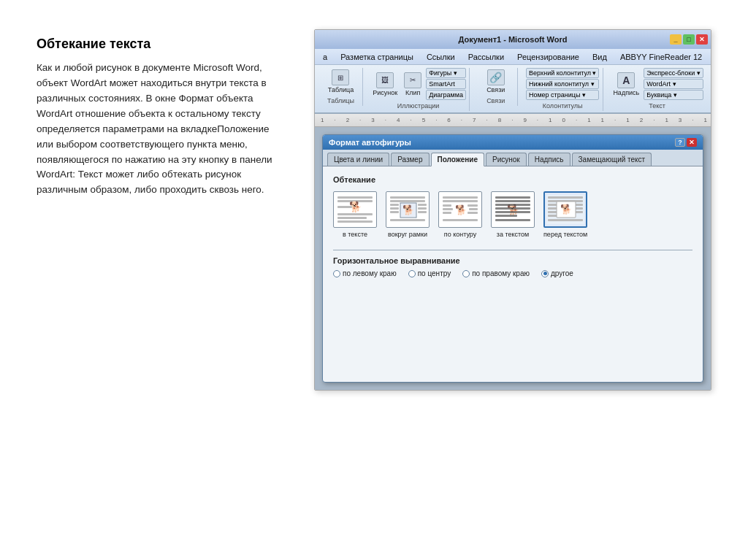 Image resolution: width=748 pixels, height=560 pixels. What do you see at coordinates (600, 57) in the screenshot?
I see `menu-item-vid: Вид` at bounding box center [600, 57].